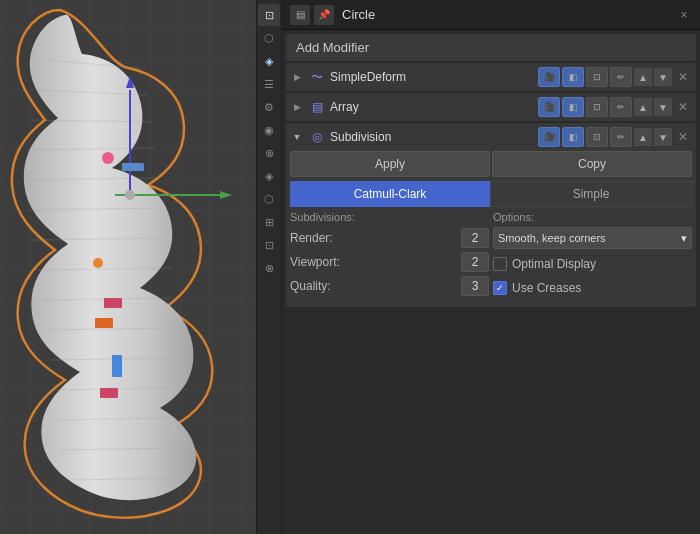  I want to click on toggle-array: ▶, so click(297, 107).